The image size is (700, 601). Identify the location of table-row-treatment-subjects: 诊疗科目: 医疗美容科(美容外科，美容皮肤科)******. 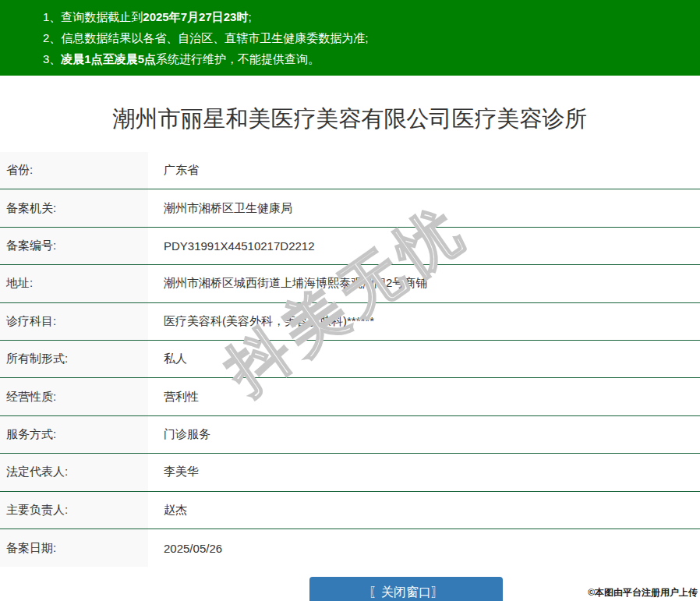
(350, 322).